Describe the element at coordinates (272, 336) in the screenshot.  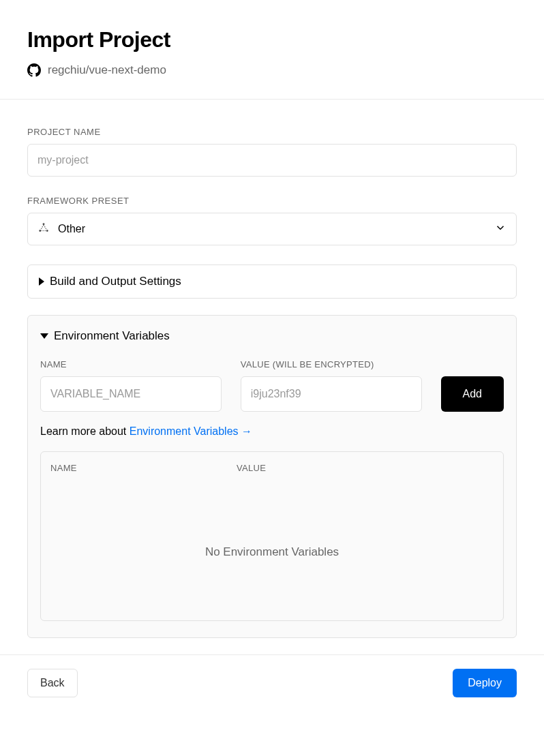
I see `environment-variables-toggle: Environment Variables` at that location.